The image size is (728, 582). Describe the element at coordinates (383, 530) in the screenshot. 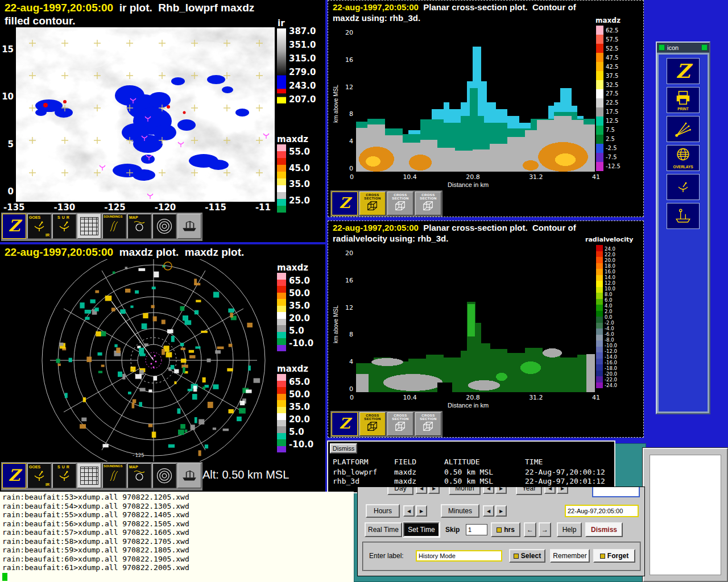

I see `real-time-button: Real Time` at that location.